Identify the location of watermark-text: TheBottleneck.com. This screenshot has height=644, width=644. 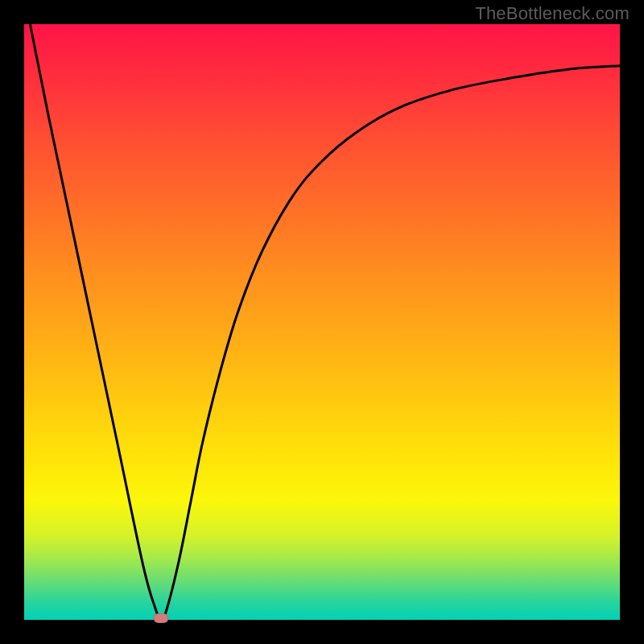
(552, 14).